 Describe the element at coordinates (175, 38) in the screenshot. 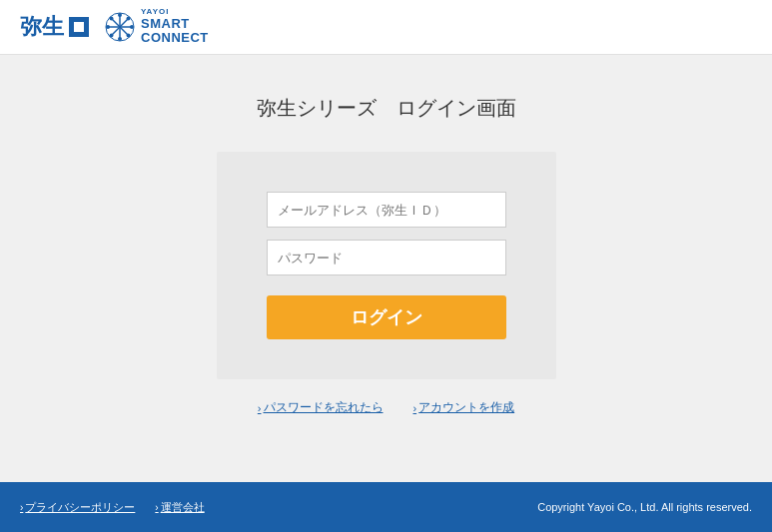

I see `sc-connect-label: CONNECT` at that location.